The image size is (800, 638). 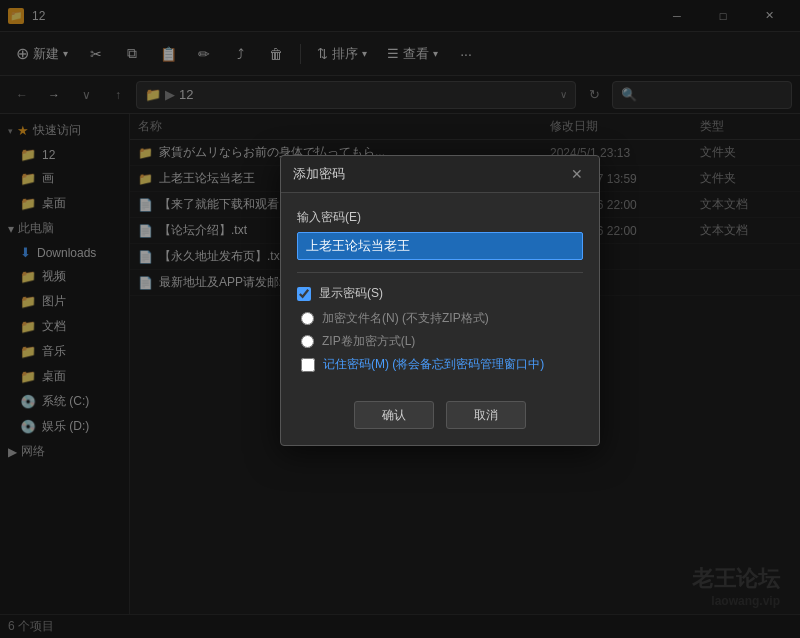 What do you see at coordinates (368, 342) in the screenshot?
I see `zip-encrypt-label: ZIP卷加密方式(L)` at bounding box center [368, 342].